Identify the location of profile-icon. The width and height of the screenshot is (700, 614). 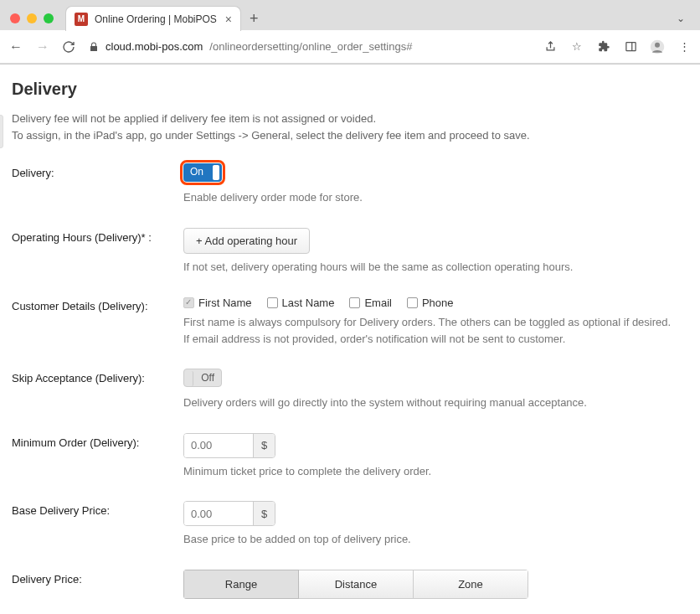
(657, 47).